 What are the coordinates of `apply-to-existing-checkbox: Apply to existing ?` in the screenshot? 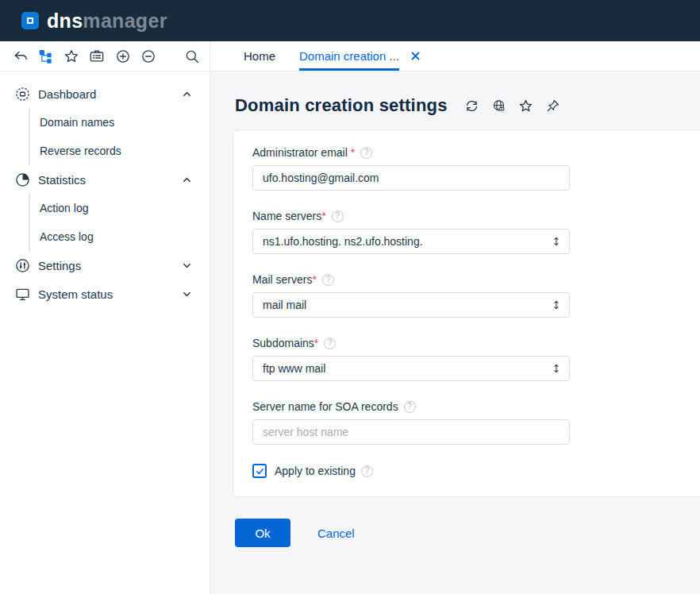 It's located at (471, 471).